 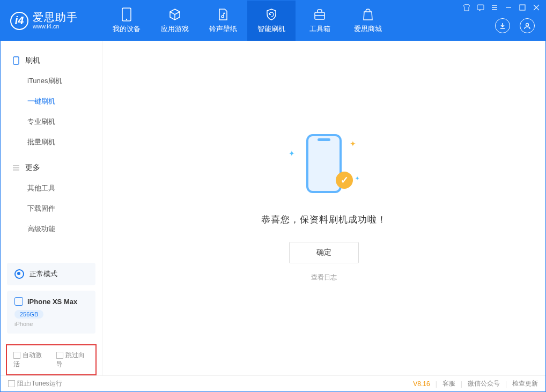 What do you see at coordinates (16, 168) in the screenshot?
I see `list-icon` at bounding box center [16, 168].